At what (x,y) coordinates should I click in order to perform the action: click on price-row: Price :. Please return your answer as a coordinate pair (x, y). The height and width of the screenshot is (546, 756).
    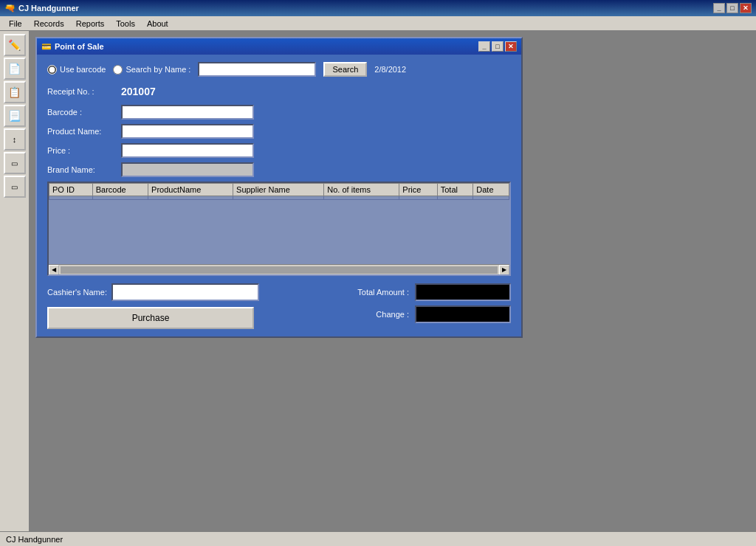
    Looking at the image, I should click on (279, 151).